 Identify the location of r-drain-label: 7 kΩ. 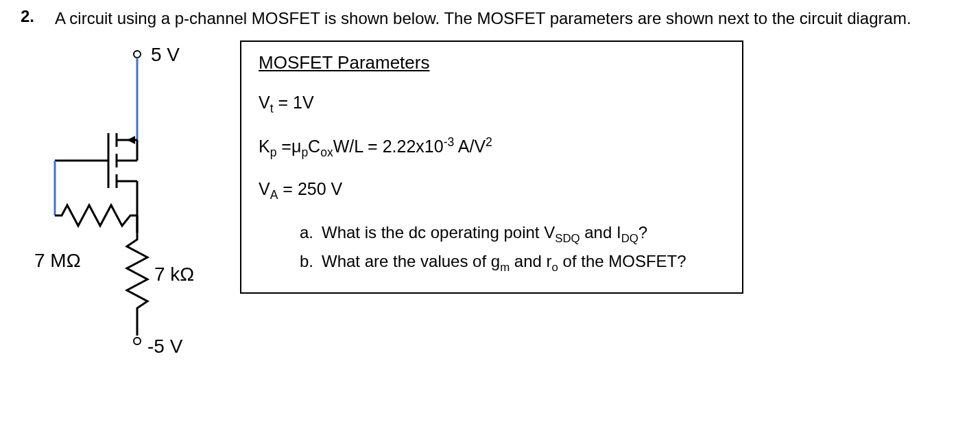
(174, 274).